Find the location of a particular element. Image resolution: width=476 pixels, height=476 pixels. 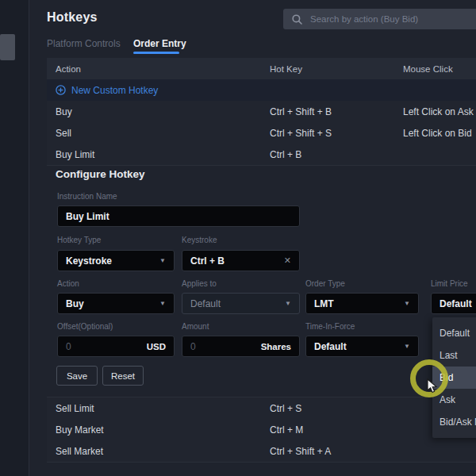

row-action: Sell Limit is located at coordinates (75, 409).